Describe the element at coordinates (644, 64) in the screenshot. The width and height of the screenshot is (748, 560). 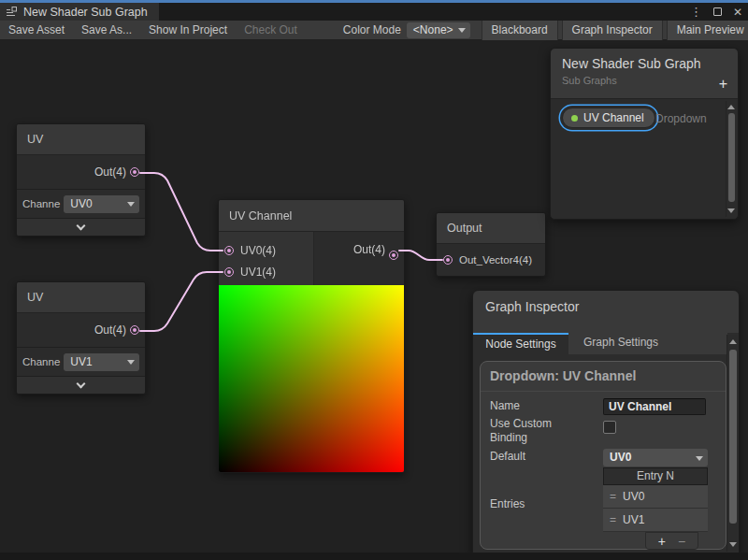
I see `blackboard-title: New Shader Sub Graph` at that location.